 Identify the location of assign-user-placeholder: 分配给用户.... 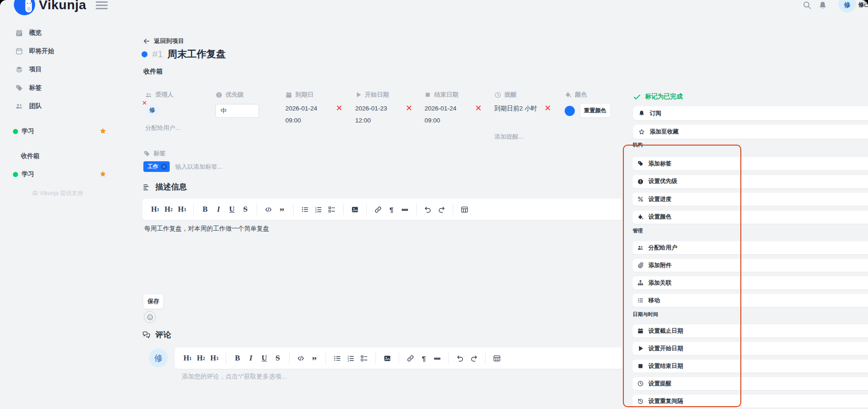
(163, 128).